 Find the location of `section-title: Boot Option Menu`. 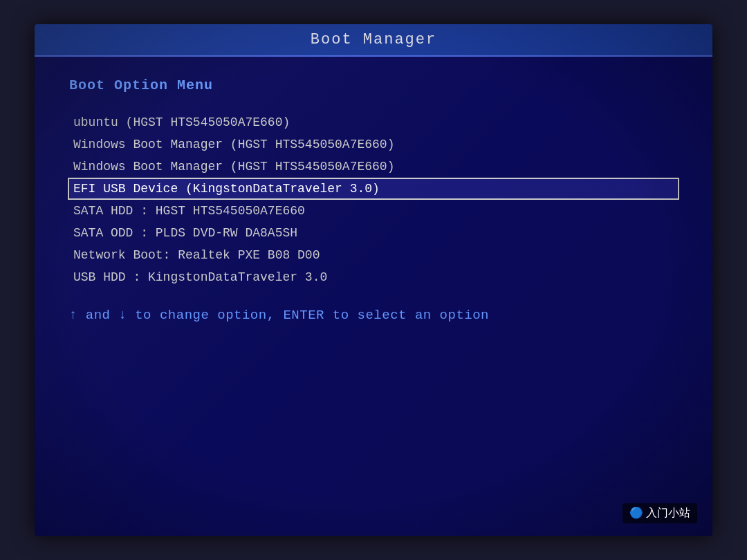

section-title: Boot Option Menu is located at coordinates (374, 86).